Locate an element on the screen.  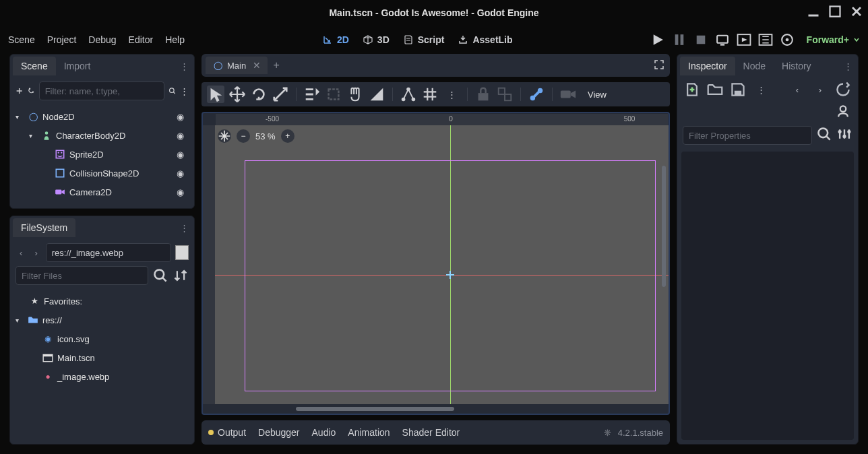
scene-filter-search-icon is located at coordinates (173, 91).